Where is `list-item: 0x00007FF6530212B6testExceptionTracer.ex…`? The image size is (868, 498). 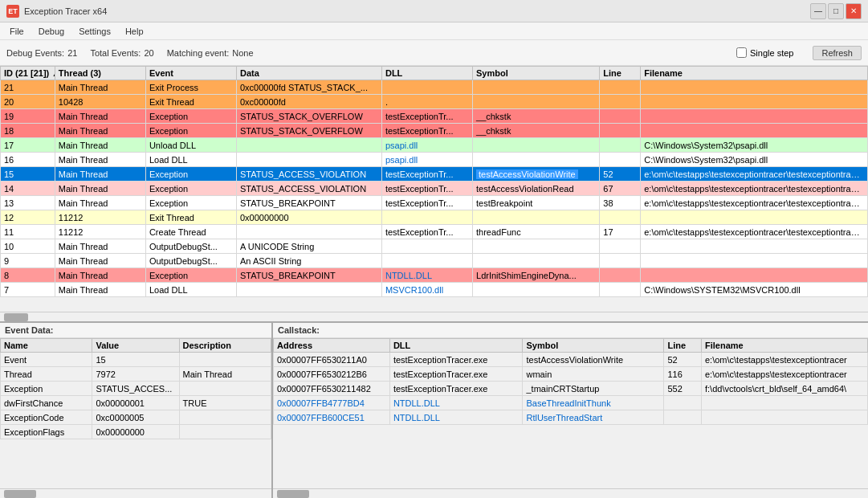 list-item: 0x00007FF6530212B6testExceptionTracer.ex… is located at coordinates (571, 374).